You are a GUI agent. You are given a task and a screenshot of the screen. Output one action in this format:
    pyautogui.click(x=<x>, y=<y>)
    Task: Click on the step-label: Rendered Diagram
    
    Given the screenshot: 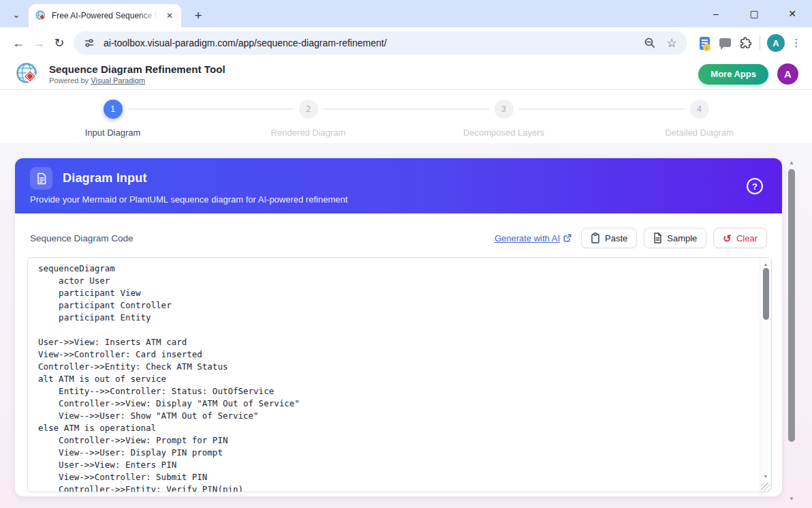 What is the action you would take?
    pyautogui.click(x=309, y=132)
    